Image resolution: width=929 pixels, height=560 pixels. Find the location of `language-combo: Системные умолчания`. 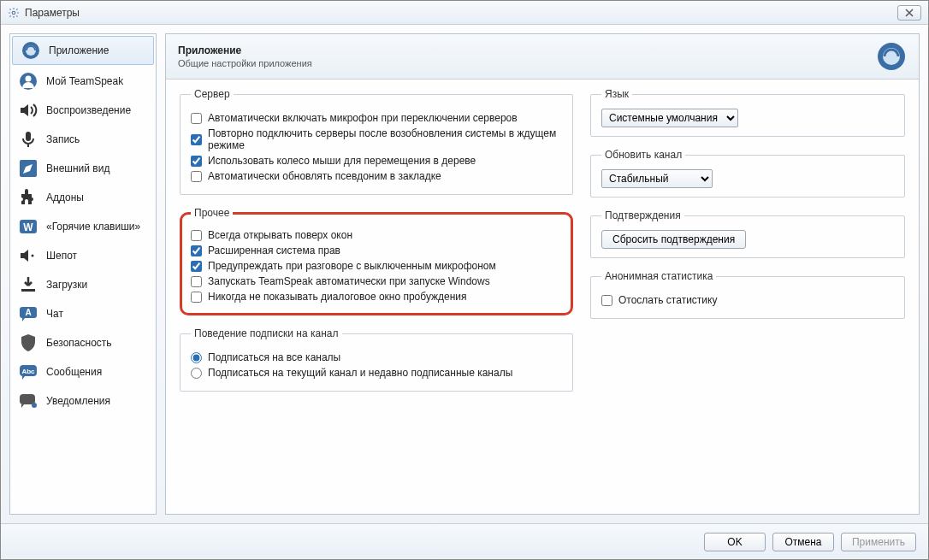

language-combo: Системные умолчания is located at coordinates (670, 118).